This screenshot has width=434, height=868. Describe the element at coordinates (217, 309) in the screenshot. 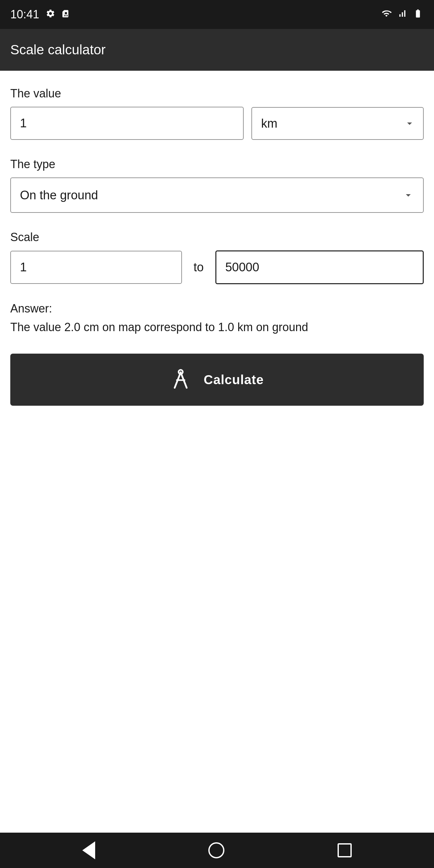

I see `answer-label: Answer:` at that location.